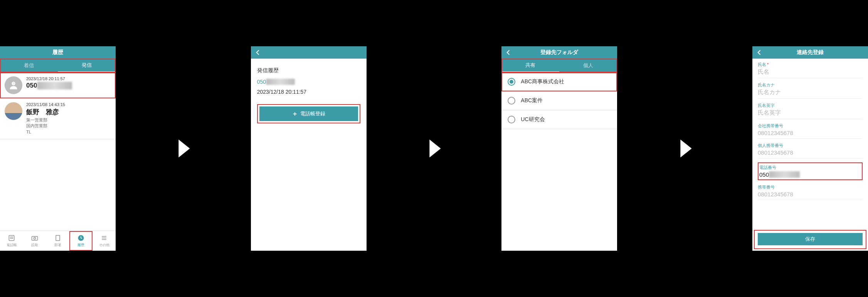 The width and height of the screenshot is (868, 297). I want to click on folder-name: ABC案件, so click(532, 101).